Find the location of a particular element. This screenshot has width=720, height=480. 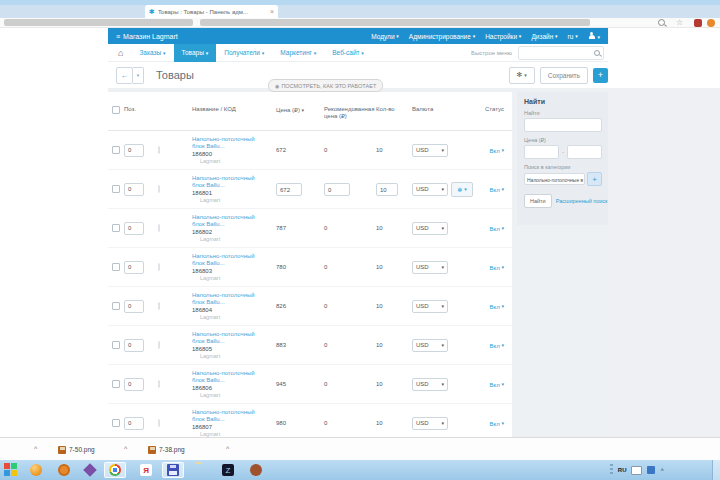

show-desktop-button is located at coordinates (716, 470).